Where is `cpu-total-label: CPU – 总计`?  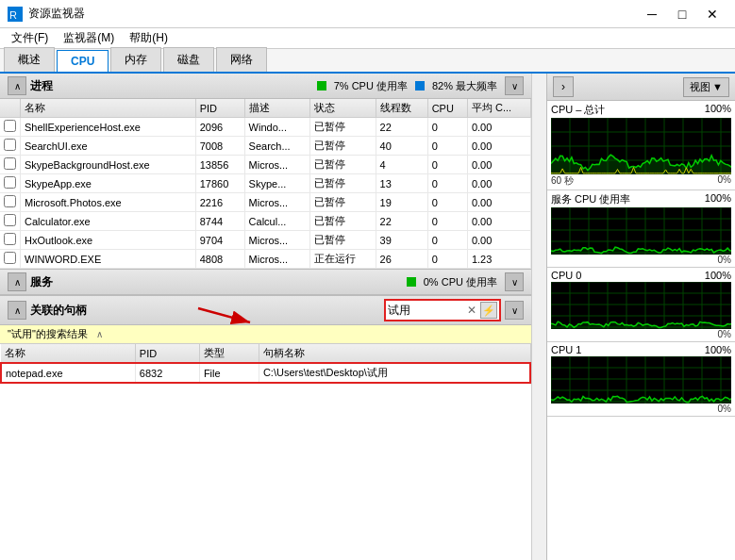 cpu-total-label: CPU – 总计 is located at coordinates (577, 109).